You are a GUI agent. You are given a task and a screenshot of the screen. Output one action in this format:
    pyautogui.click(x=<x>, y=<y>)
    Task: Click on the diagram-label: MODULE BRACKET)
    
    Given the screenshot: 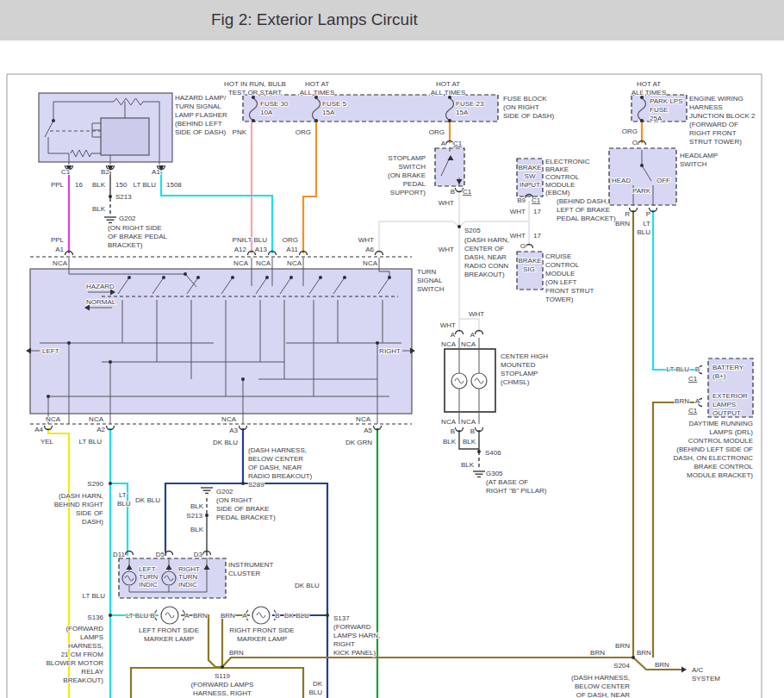 What is the action you would take?
    pyautogui.click(x=720, y=476)
    